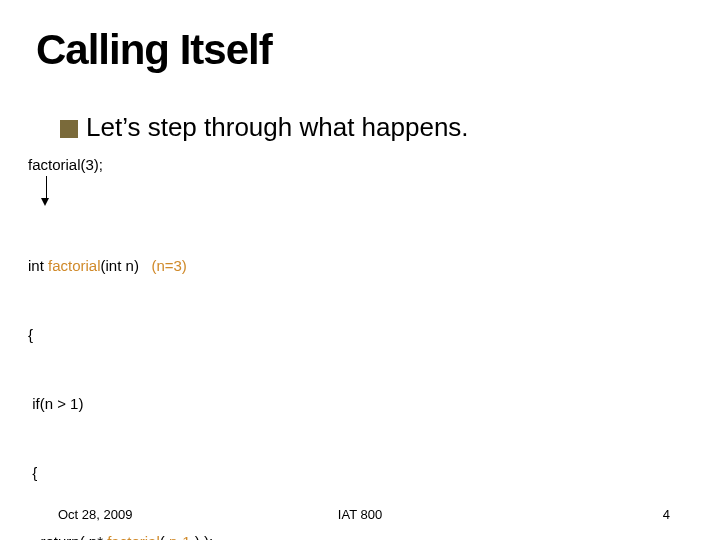 This screenshot has height=540, width=720. Describe the element at coordinates (154, 50) in the screenshot. I see `slide-title: Calling Itself` at that location.